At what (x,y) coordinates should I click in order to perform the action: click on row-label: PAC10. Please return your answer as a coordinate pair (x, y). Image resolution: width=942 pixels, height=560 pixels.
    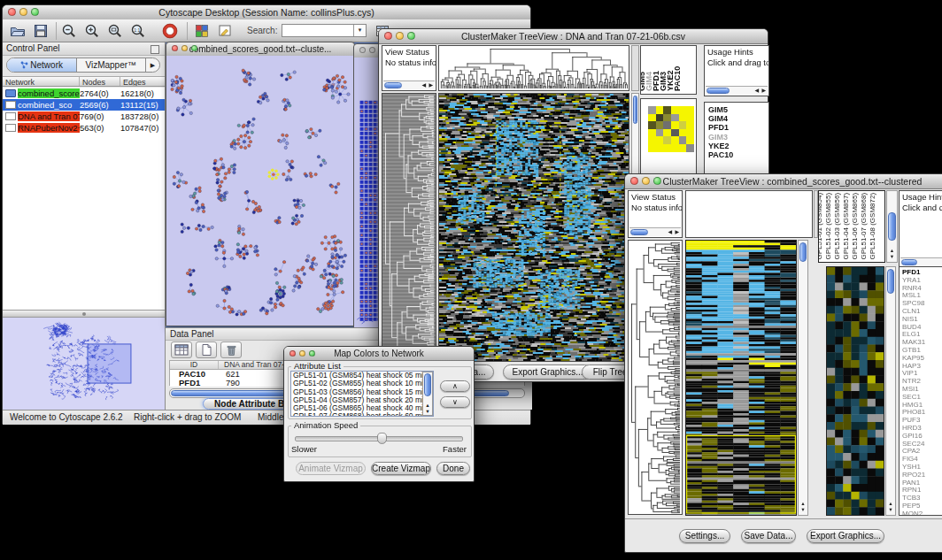
    Looking at the image, I should click on (737, 155).